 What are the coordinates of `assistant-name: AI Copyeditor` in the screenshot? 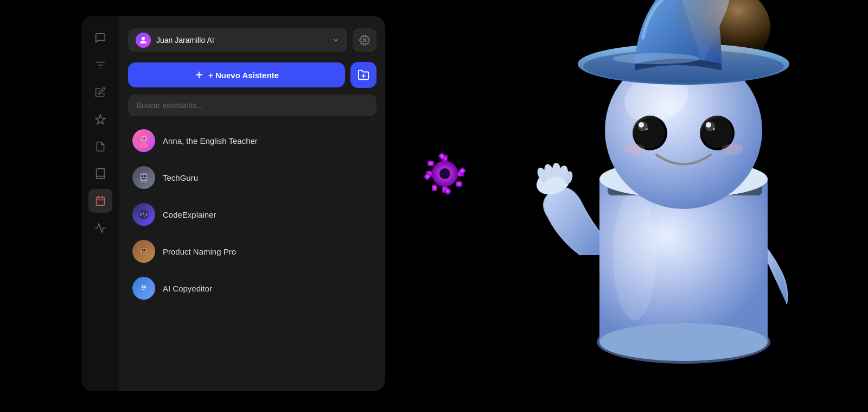 It's located at (188, 289).